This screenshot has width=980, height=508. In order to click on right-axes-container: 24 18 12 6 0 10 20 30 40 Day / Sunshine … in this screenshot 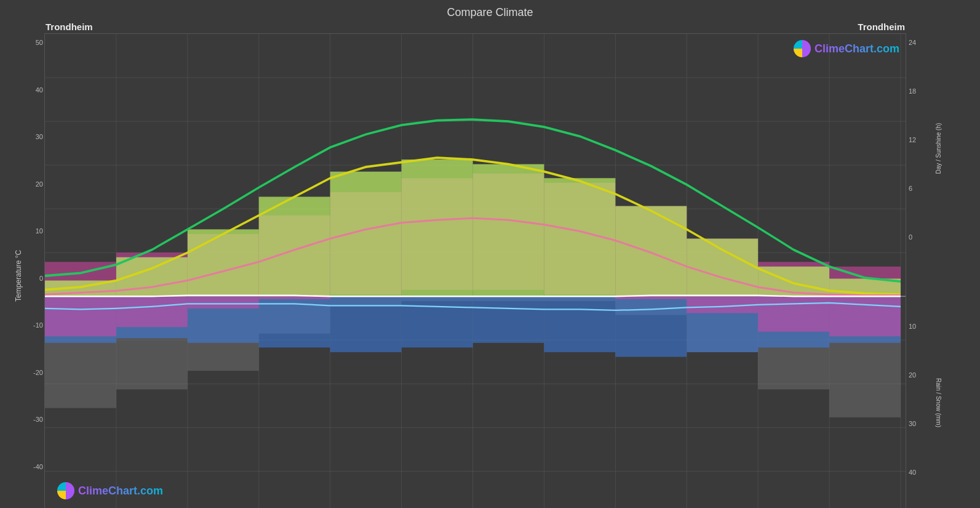, I will do `click(937, 265)`.